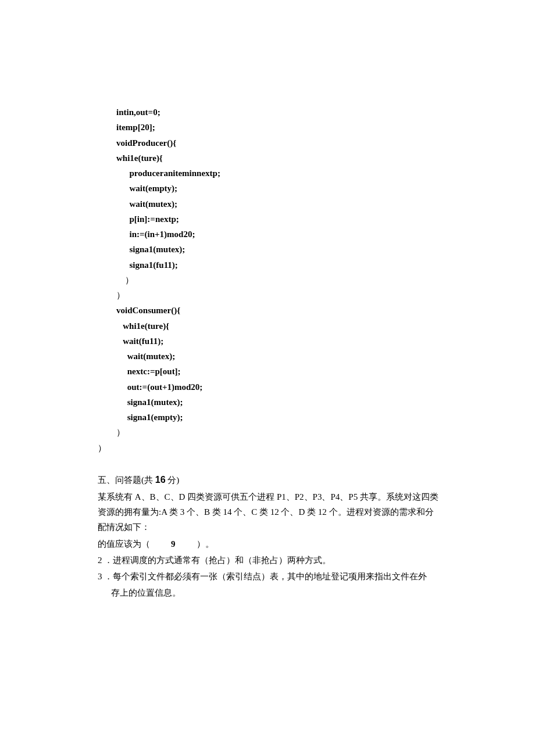  I want to click on code-line: voidProducer(){, so click(279, 143).